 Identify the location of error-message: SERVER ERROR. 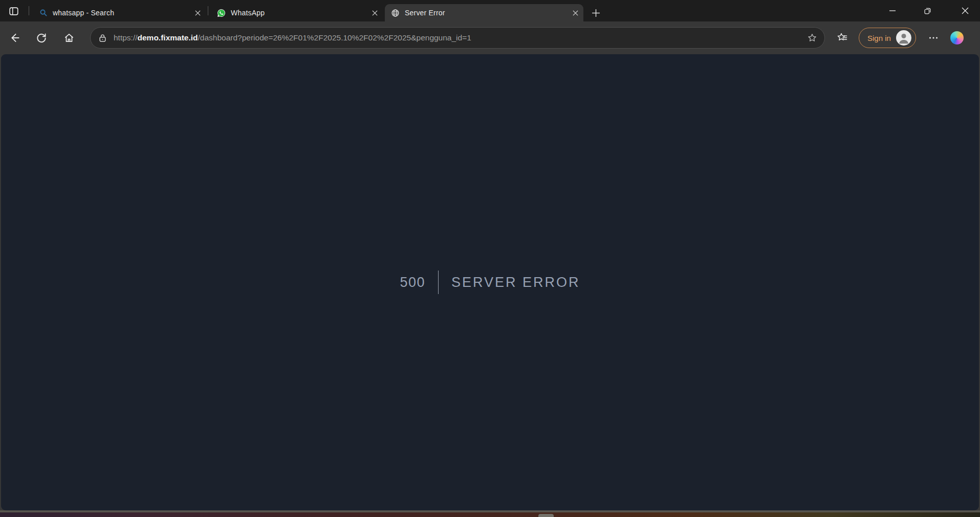
(510, 282).